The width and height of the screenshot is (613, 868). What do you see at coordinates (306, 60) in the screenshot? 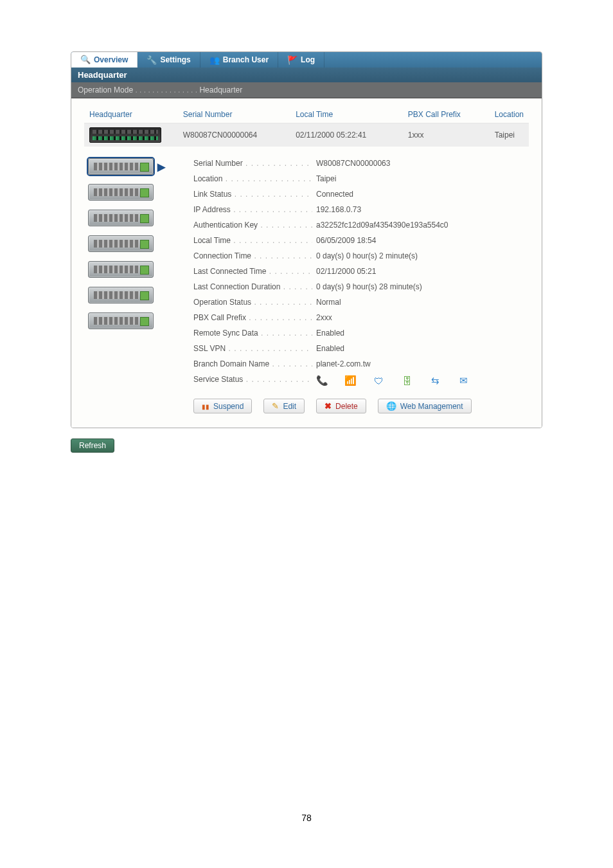
I see `tab-bar: 🔍 Overview 🔧 Settings 👥 Branch User 🚩 Lo…` at bounding box center [306, 60].